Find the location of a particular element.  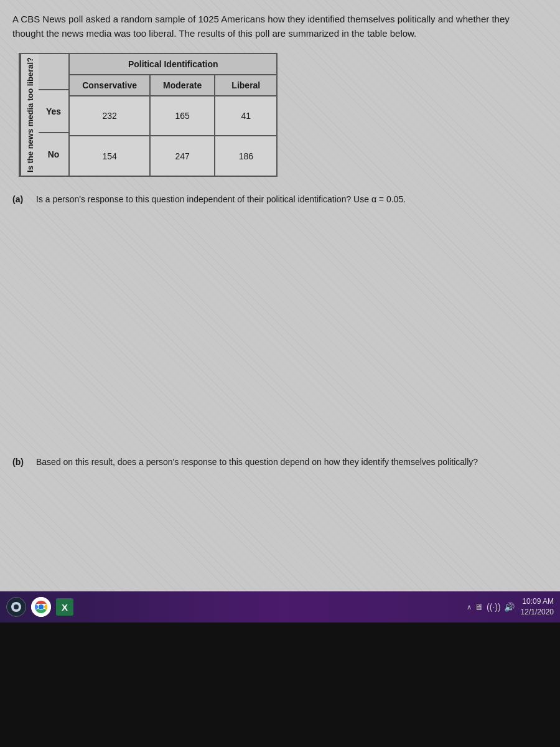

part-a-label: (a) is located at coordinates (22, 199).